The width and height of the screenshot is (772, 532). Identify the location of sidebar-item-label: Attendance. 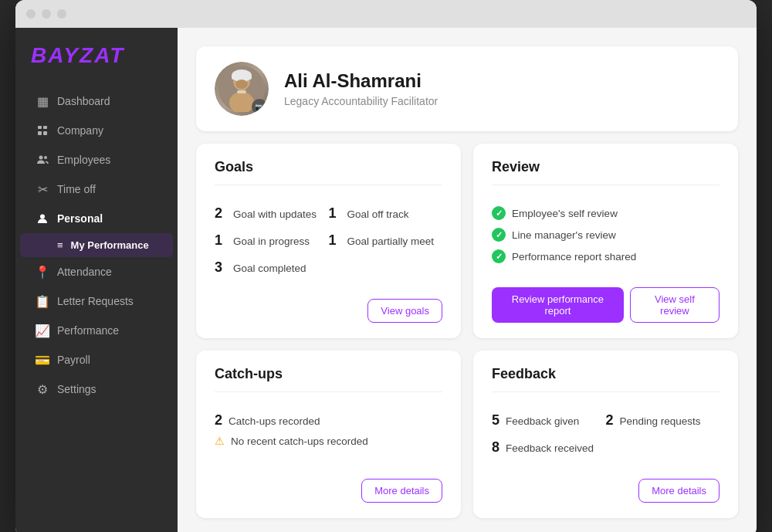
(85, 272).